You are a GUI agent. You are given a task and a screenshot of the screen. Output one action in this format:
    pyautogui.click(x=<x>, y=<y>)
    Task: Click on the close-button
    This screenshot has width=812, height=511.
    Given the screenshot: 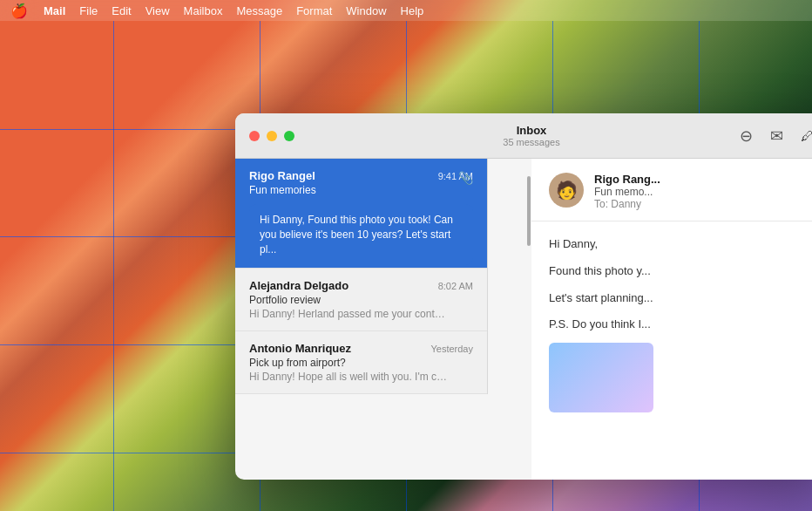 What is the action you would take?
    pyautogui.click(x=254, y=136)
    